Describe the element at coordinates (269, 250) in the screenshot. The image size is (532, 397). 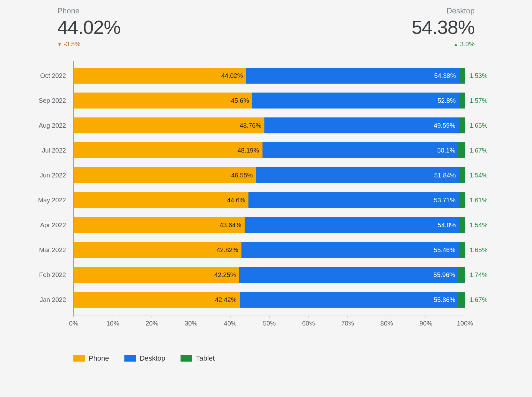
I see `bar-row: Mar 202242.82%55.46%1.65%` at that location.